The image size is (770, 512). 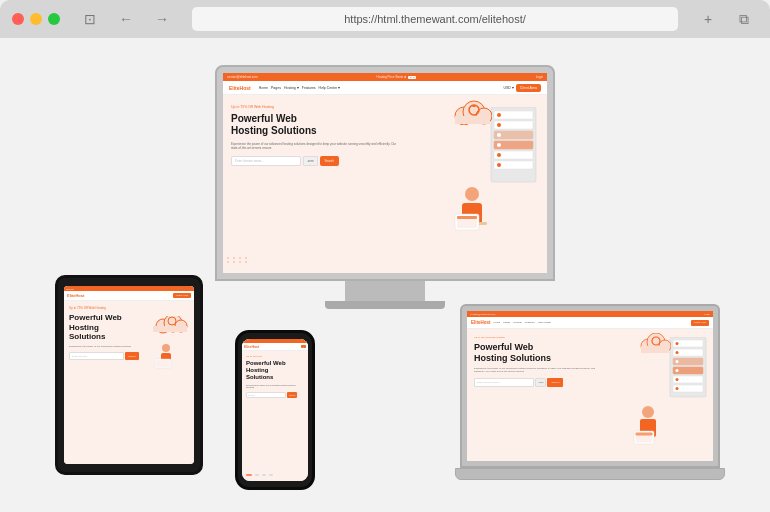 I want to click on phone-cta: ≡, so click(x=304, y=346).